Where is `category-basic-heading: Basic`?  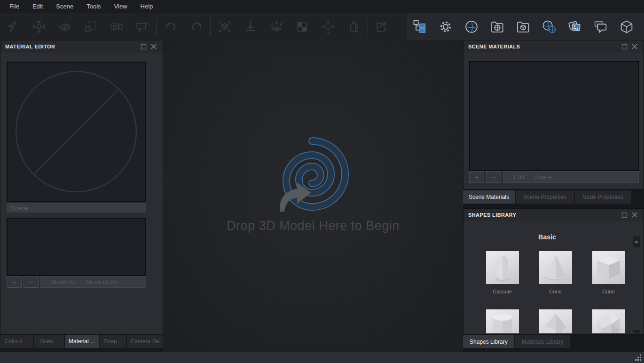 category-basic-heading: Basic is located at coordinates (547, 237).